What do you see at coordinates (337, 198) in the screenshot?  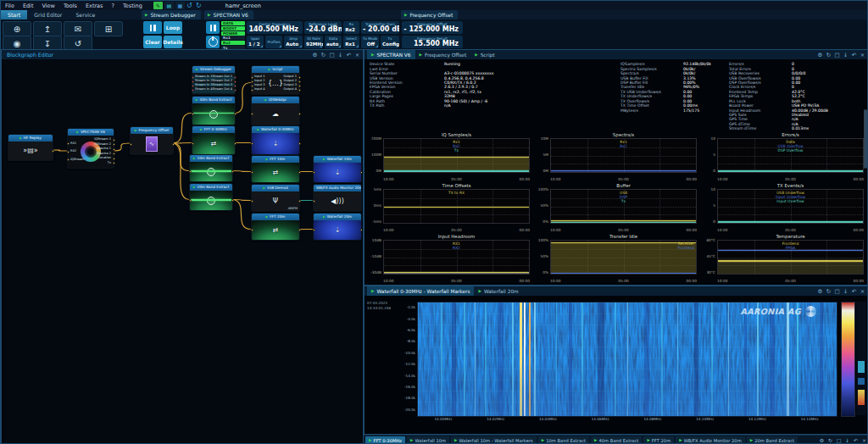 I see `node-wb-fx-audio-monitor-20m: ▶WB/FX Audio Monitor 20m◀)))` at bounding box center [337, 198].